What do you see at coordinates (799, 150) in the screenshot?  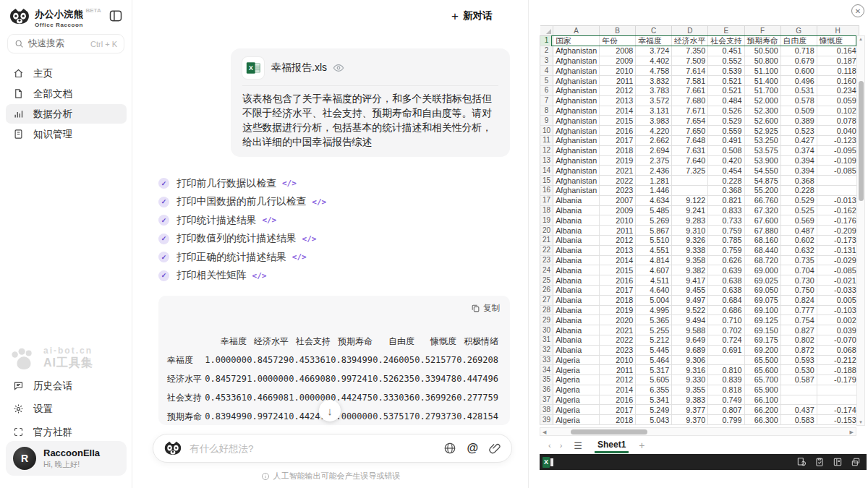 I see `cell: 0.374` at bounding box center [799, 150].